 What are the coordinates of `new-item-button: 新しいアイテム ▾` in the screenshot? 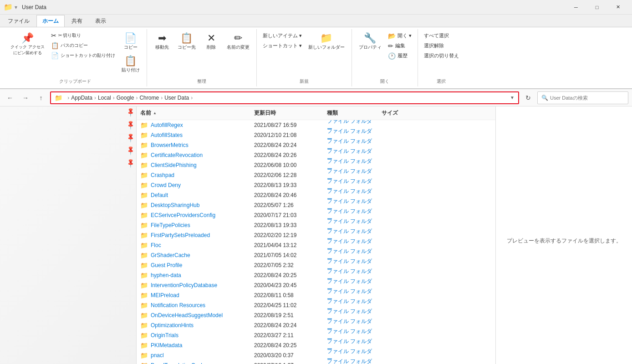 It's located at (282, 35).